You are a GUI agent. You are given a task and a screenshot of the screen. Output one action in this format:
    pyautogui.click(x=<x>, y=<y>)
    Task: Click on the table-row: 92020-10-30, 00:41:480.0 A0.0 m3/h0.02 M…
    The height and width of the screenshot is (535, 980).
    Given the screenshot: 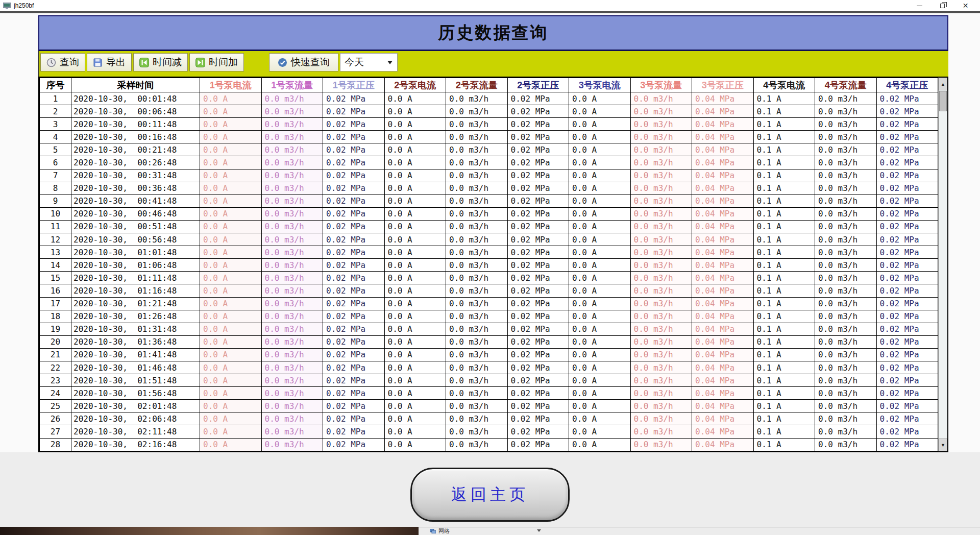 What is the action you would take?
    pyautogui.click(x=489, y=201)
    